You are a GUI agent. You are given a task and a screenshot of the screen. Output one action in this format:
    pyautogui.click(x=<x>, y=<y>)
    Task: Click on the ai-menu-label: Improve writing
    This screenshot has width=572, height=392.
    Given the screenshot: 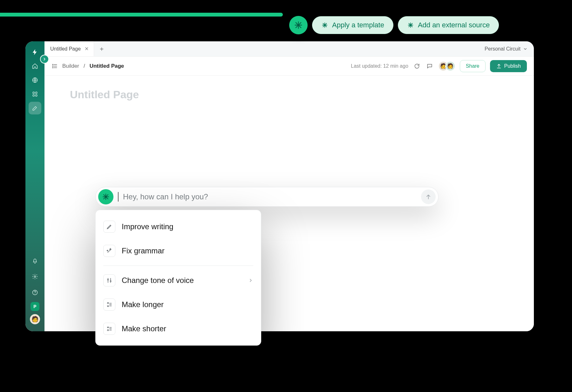 What is the action you would take?
    pyautogui.click(x=147, y=227)
    